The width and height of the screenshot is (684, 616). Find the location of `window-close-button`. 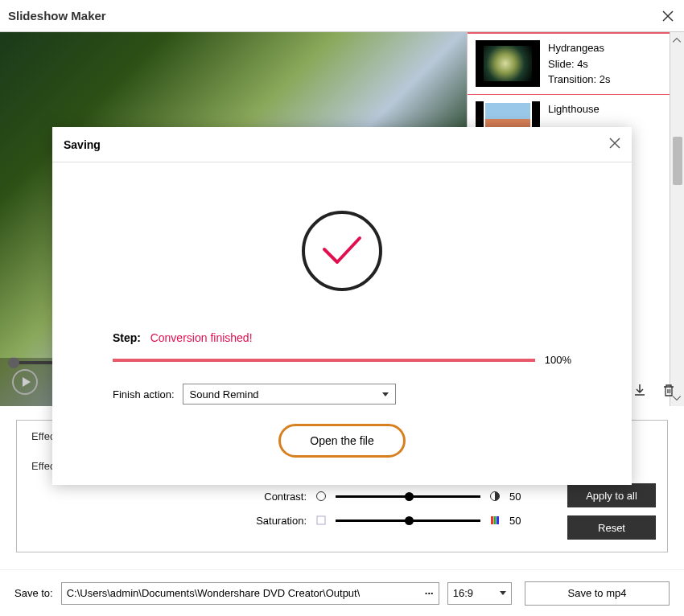

window-close-button is located at coordinates (668, 16).